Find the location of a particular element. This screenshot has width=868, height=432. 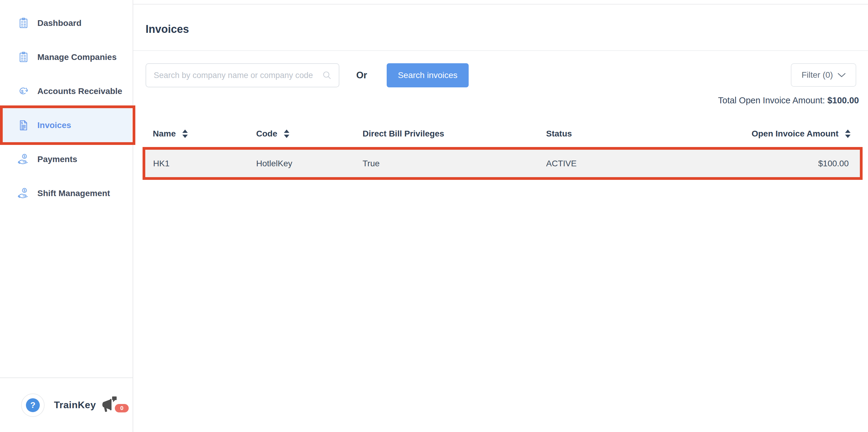

column-header-status: Status is located at coordinates (627, 134).